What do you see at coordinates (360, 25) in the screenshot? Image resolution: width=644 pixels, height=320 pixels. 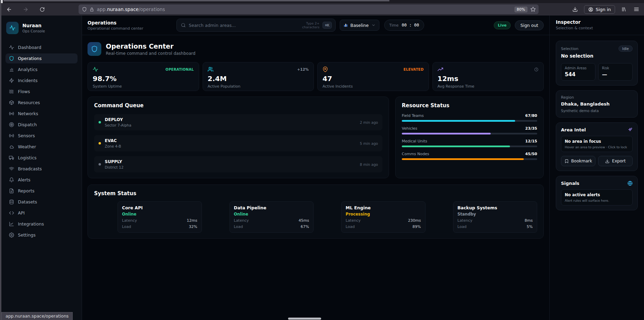 I see `baseline-select: Baseline` at bounding box center [360, 25].